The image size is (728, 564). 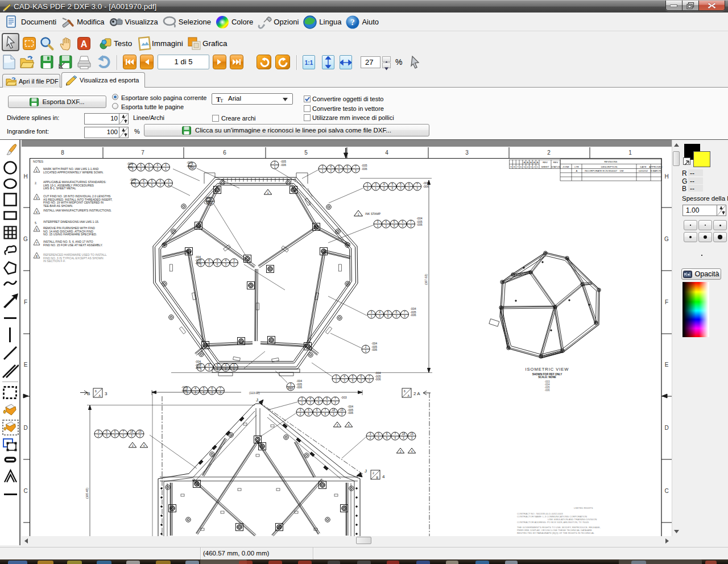 I want to click on svg-text: INK STAMP, so click(x=373, y=214).